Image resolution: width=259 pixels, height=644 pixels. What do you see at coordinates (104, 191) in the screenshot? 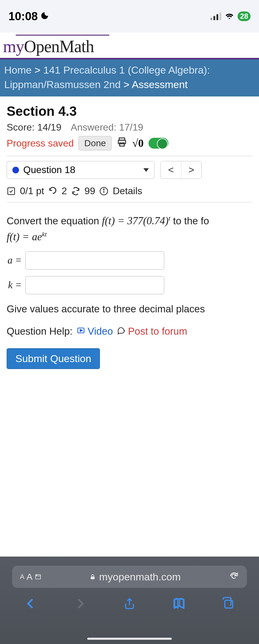
I see `info-icon` at bounding box center [104, 191].